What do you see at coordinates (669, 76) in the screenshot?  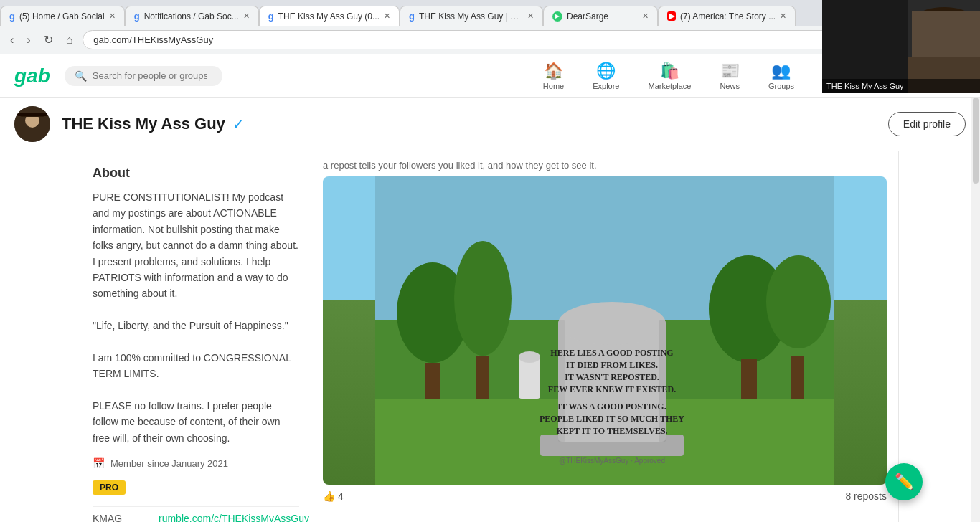 I see `nav-marketplace: 🛍️ Marketplace` at bounding box center [669, 76].